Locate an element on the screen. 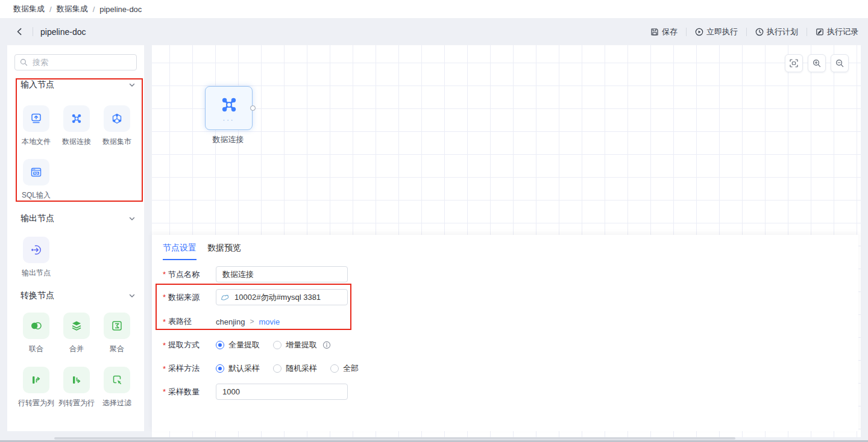 This screenshot has height=442, width=868. svg-text: SQL is located at coordinates (36, 173).